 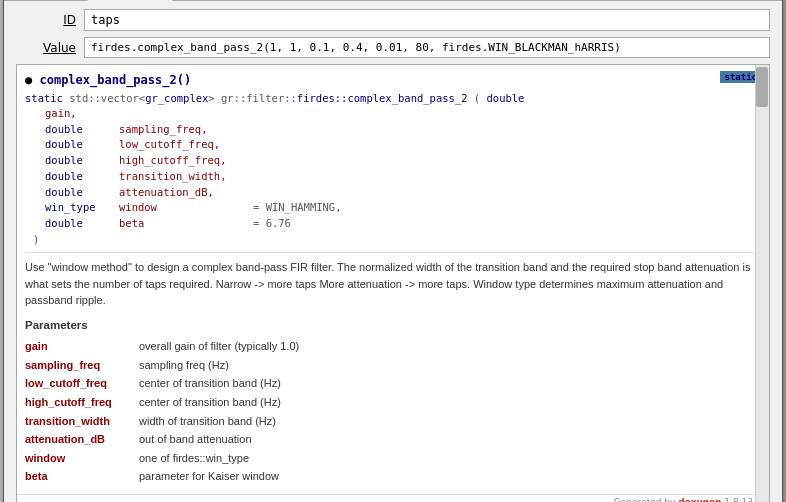 I want to click on value-row: Value, so click(x=393, y=48).